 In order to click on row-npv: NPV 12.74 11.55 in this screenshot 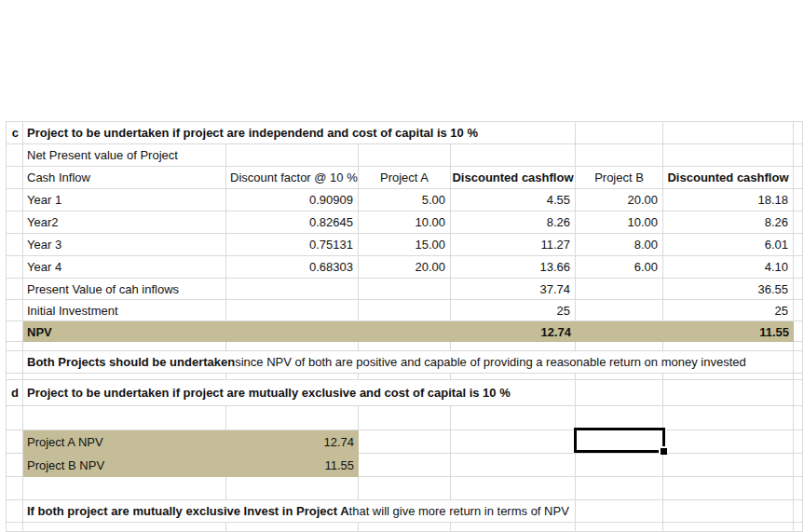, I will do `click(404, 332)`.